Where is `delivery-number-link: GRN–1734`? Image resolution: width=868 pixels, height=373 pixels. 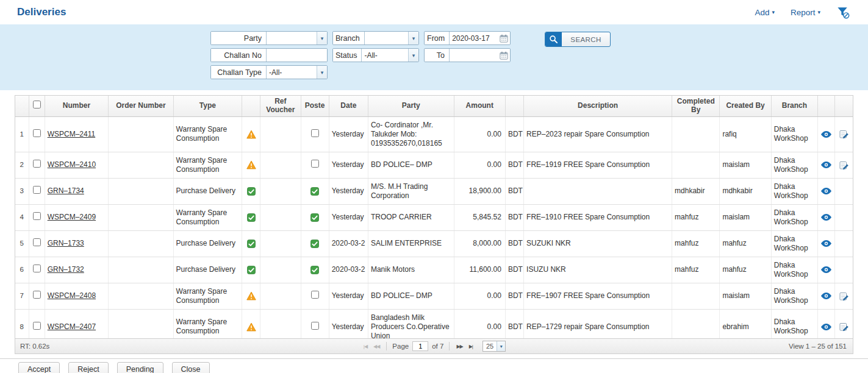 delivery-number-link: GRN–1734 is located at coordinates (66, 191).